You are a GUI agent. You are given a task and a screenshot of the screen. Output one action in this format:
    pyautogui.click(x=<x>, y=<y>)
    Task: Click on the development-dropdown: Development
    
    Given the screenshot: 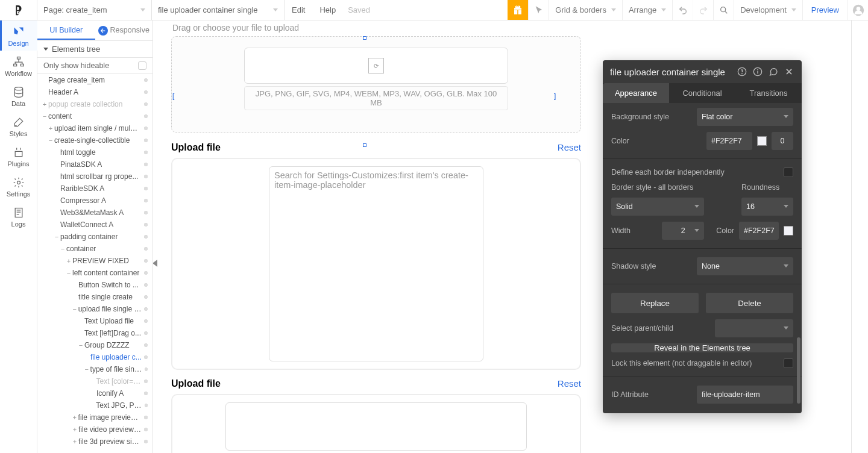 What is the action you would take?
    pyautogui.click(x=768, y=10)
    